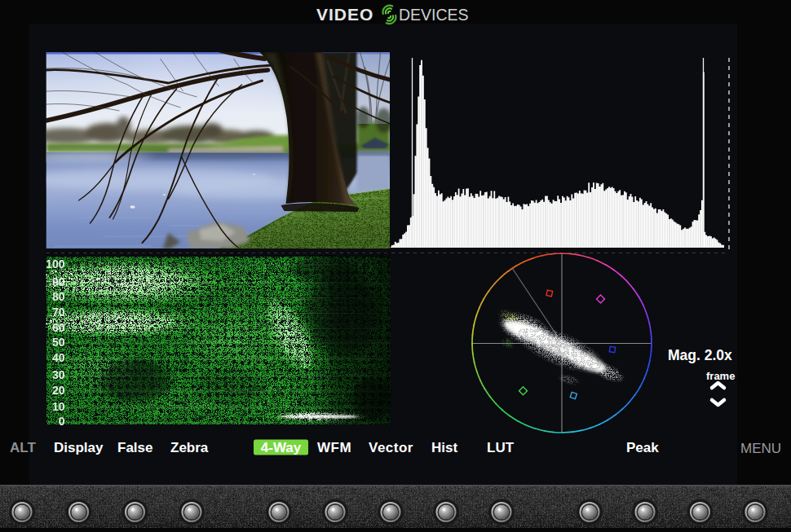 Image resolution: width=791 pixels, height=532 pixels. Describe the element at coordinates (62, 421) in the screenshot. I see `svg-text: 0` at that location.